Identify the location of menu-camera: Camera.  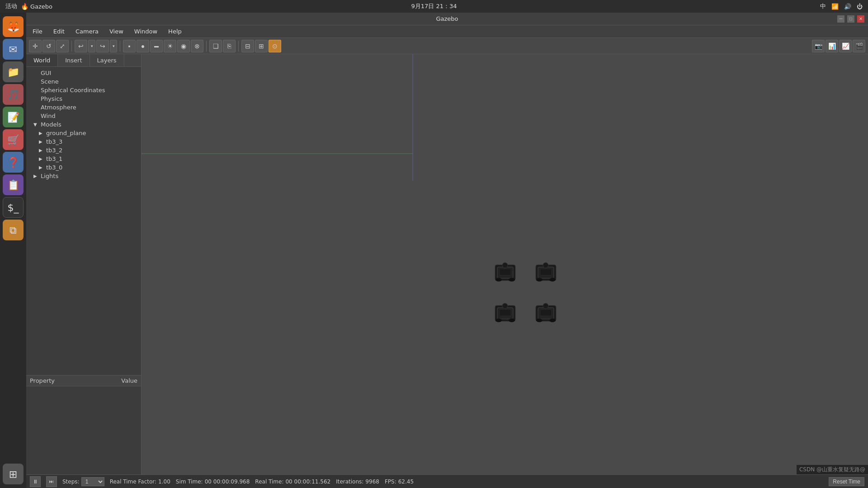
(87, 32).